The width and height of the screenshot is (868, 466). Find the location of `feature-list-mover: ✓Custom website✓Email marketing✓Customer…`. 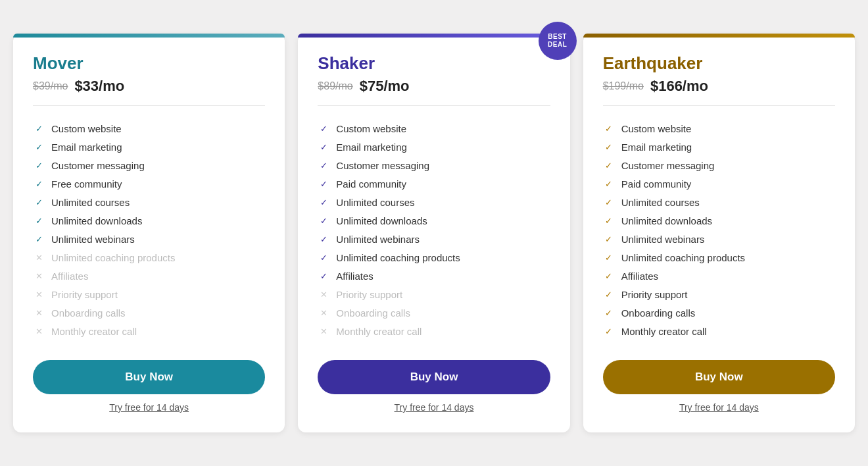

feature-list-mover: ✓Custom website✓Email marketing✓Customer… is located at coordinates (149, 230).